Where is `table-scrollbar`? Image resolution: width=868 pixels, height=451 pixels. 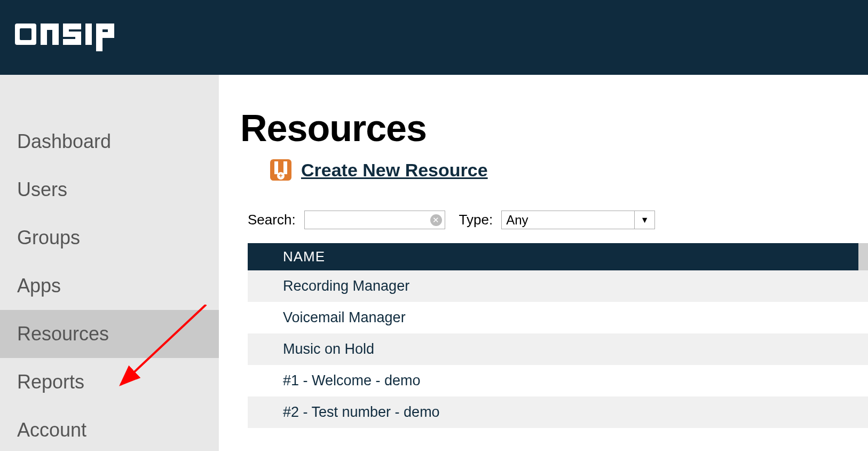 table-scrollbar is located at coordinates (863, 256).